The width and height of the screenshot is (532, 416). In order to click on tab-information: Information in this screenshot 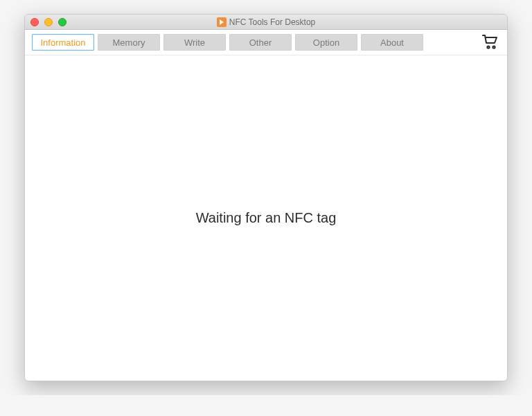, I will do `click(63, 42)`.